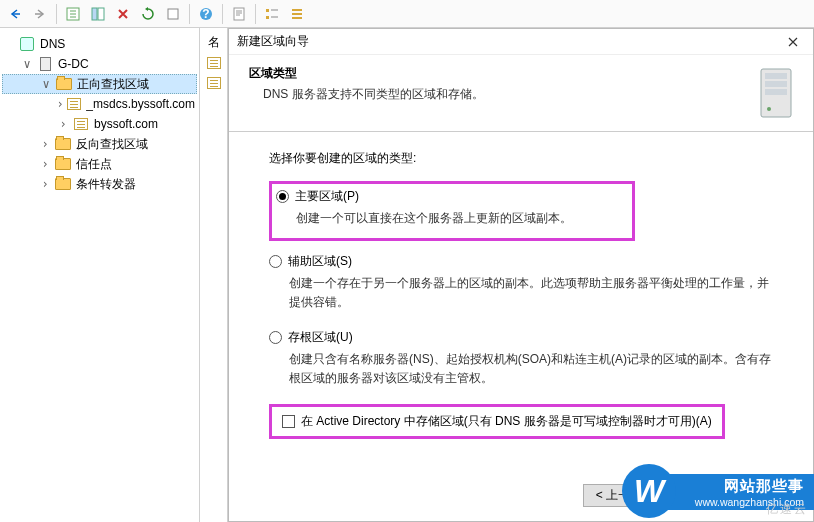  I want to click on tree-root-dns: DNS, so click(100, 44).